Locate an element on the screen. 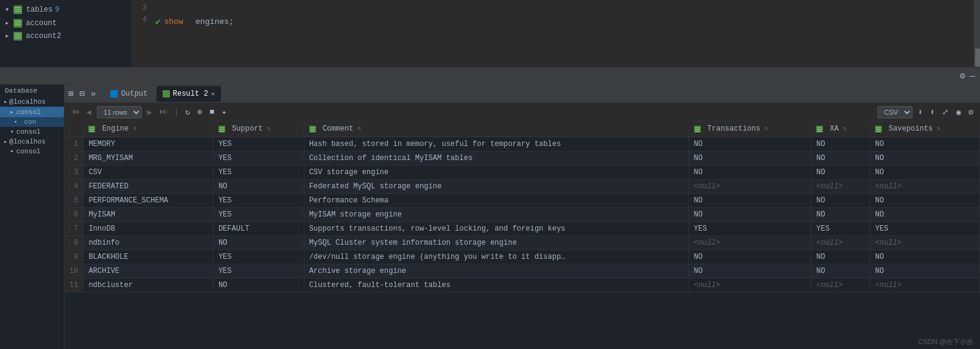  col-support: Support ⇅ is located at coordinates (258, 129).